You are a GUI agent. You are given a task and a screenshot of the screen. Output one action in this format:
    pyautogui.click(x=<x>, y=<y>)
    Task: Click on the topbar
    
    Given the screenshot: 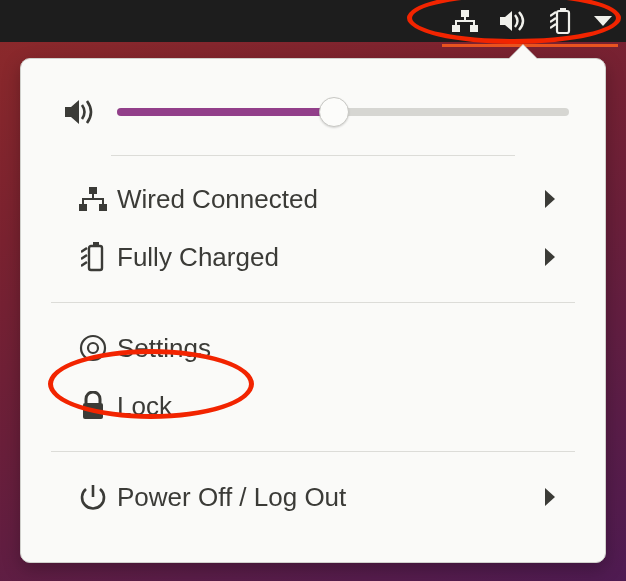 What is the action you would take?
    pyautogui.click(x=313, y=21)
    